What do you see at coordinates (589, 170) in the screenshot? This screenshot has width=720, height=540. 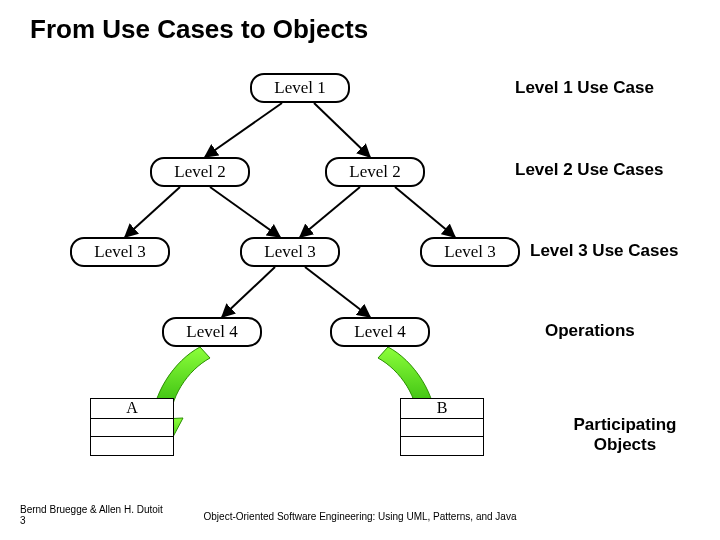 I see `label-level2-usecases: Level 2 Use Cases` at bounding box center [589, 170].